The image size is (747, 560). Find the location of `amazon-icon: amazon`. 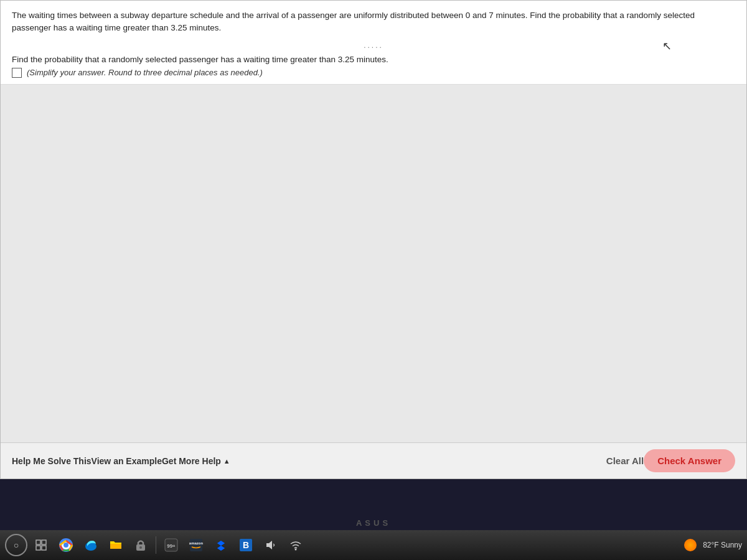

amazon-icon: amazon is located at coordinates (196, 545).